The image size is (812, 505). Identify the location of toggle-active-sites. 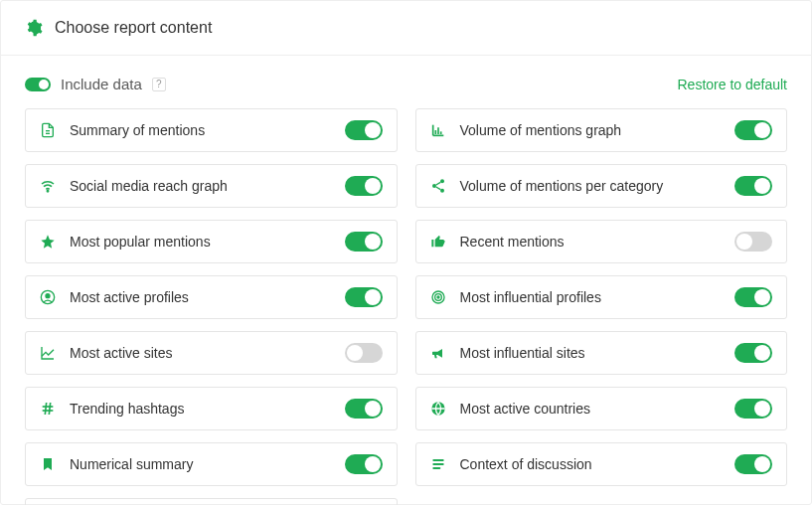
(364, 353).